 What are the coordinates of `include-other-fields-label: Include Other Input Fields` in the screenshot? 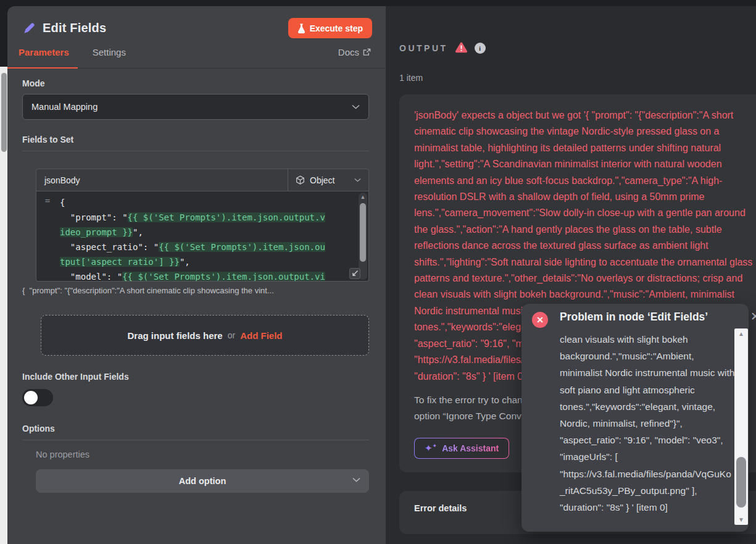 It's located at (196, 377).